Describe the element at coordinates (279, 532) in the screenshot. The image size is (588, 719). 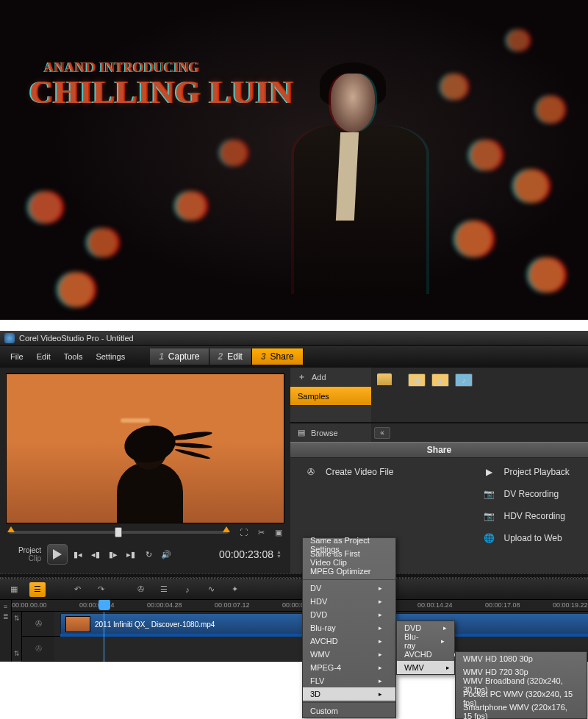
I see `snapshot-icon: ▣` at that location.